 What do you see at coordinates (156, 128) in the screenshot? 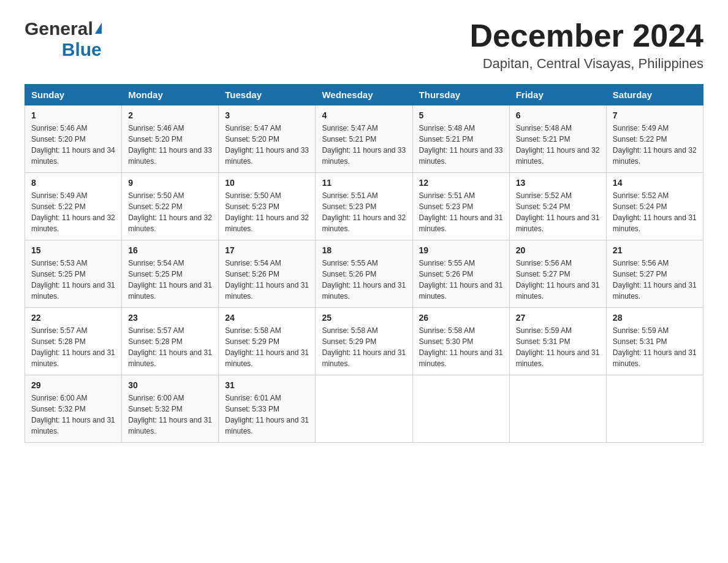
I see `sunrise-label: Sunrise: 5:46 AM` at bounding box center [156, 128].